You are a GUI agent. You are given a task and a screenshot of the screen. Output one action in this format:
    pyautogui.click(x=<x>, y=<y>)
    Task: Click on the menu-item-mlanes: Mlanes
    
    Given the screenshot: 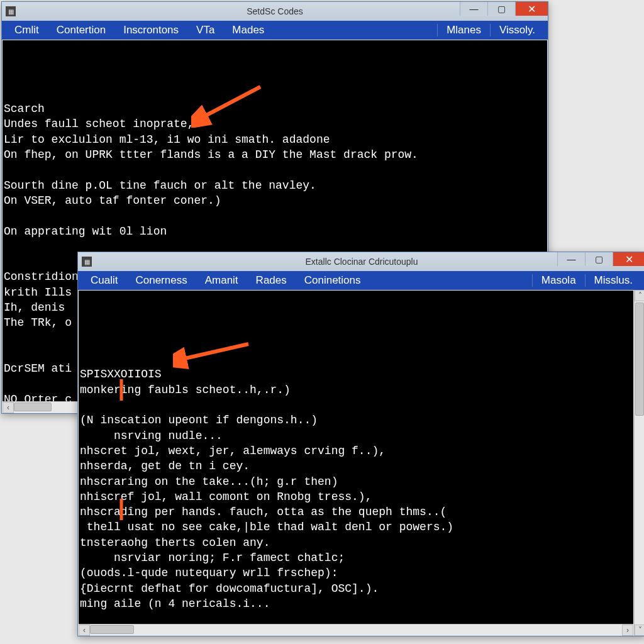 What is the action you would take?
    pyautogui.click(x=464, y=30)
    